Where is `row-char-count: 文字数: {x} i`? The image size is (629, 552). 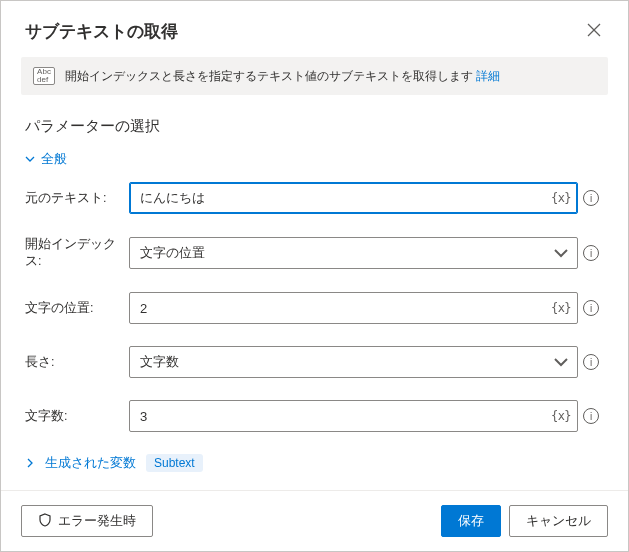
row-char-count: 文字数: {x} i is located at coordinates (314, 416).